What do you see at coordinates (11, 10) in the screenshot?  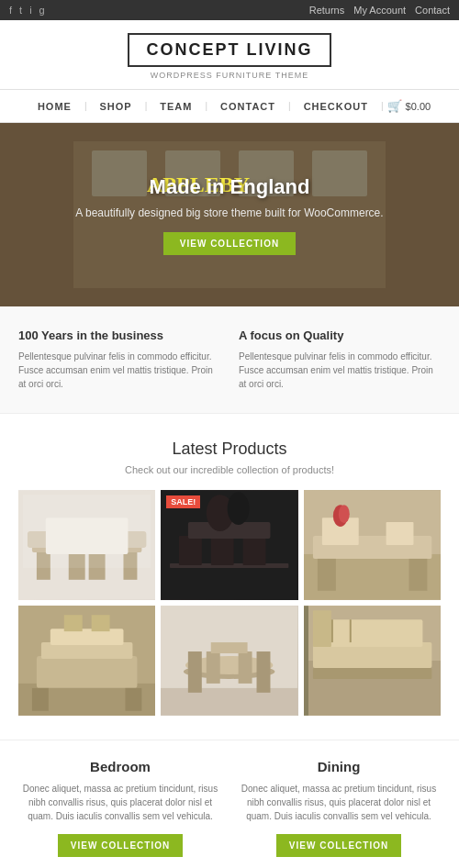 I see `facebook-icon: f` at bounding box center [11, 10].